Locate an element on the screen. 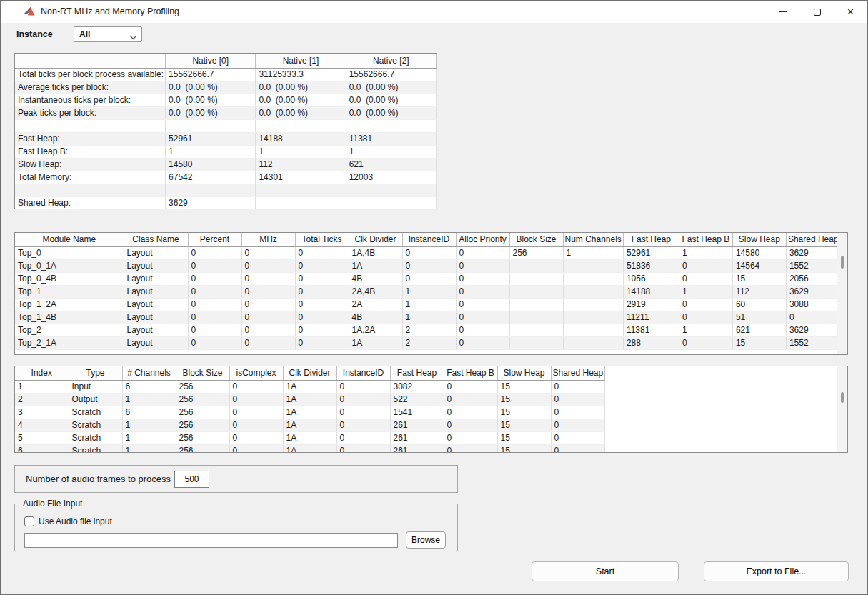 This screenshot has height=595, width=868. table-cell: Top_1_4B is located at coordinates (69, 317).